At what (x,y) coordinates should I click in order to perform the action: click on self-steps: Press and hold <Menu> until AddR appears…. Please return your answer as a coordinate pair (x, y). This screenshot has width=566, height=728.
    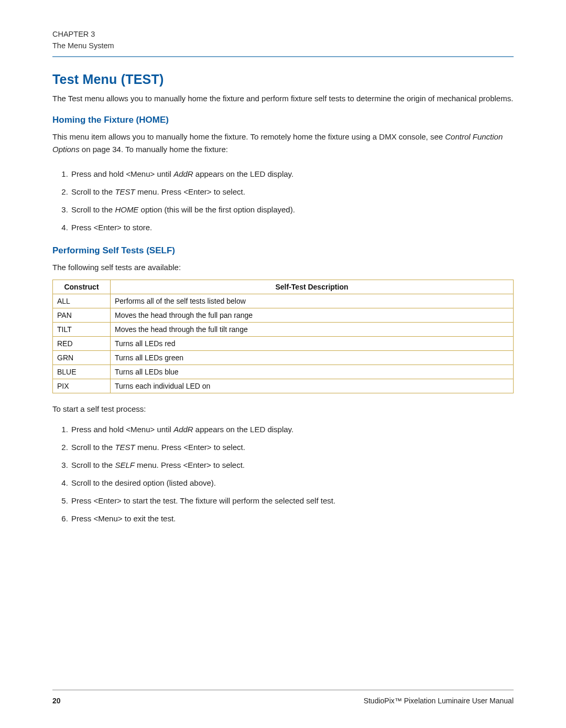
    Looking at the image, I should click on (292, 475).